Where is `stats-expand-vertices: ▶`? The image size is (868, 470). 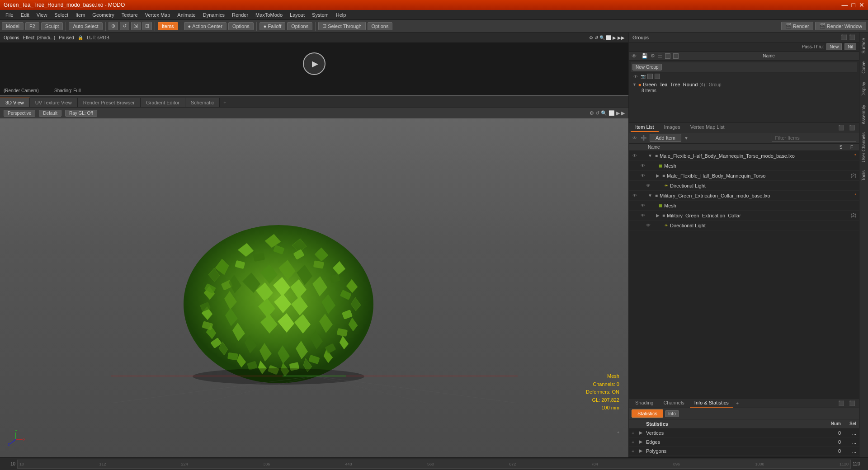 stats-expand-vertices: ▶ is located at coordinates (642, 433).